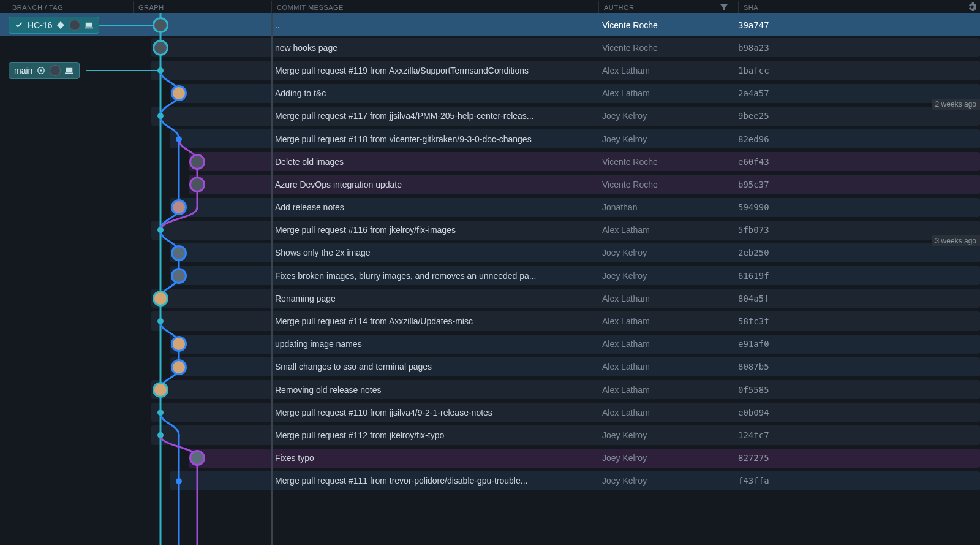  I want to click on settings-button, so click(972, 7).